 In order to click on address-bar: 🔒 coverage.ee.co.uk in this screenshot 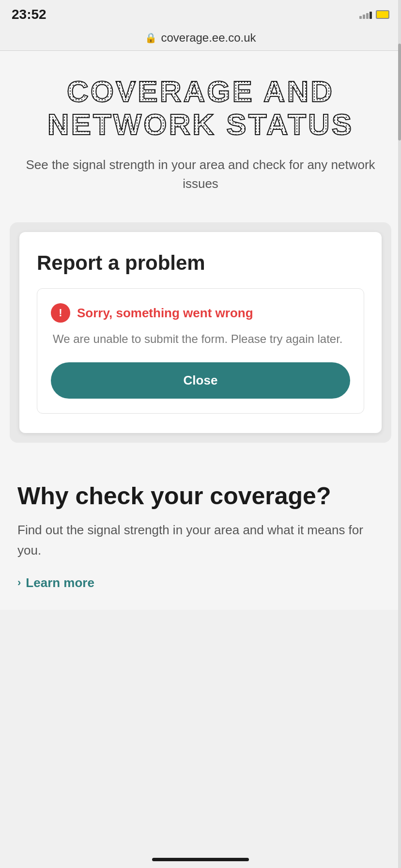, I will do `click(200, 39)`.